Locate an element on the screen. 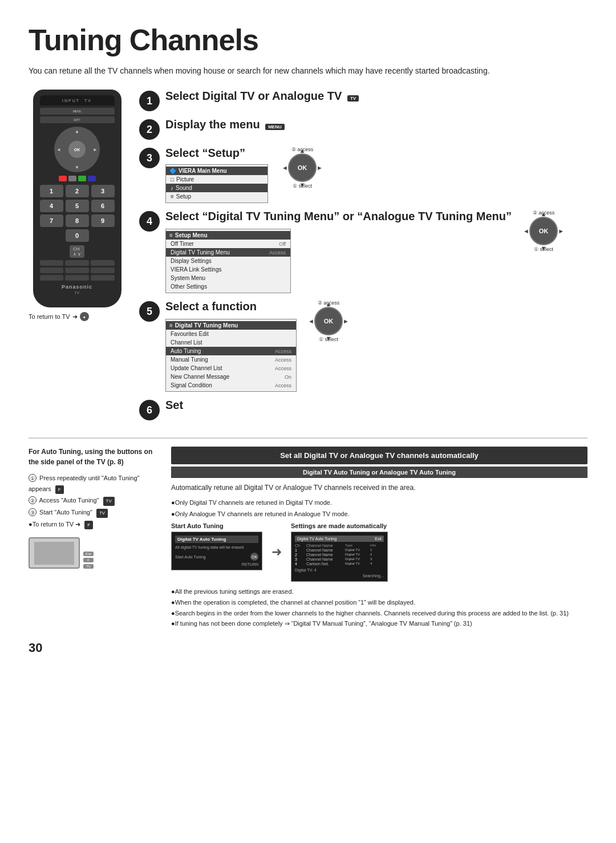  menu-item-sound: ♪ Sound is located at coordinates (217, 188).